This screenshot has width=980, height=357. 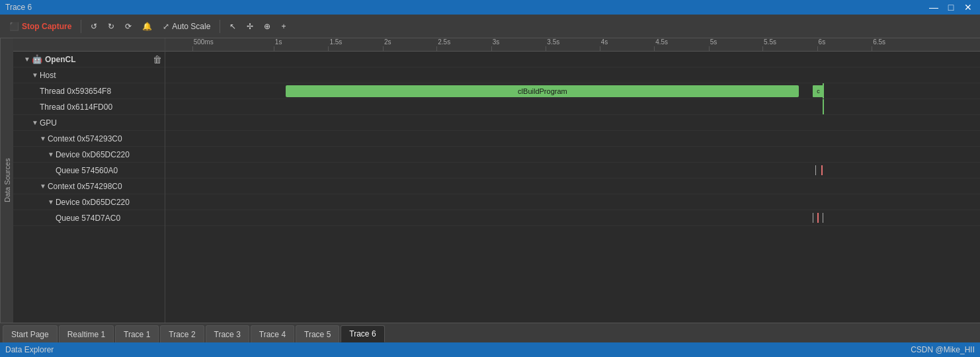 I want to click on add-icon: +, so click(x=283, y=26).